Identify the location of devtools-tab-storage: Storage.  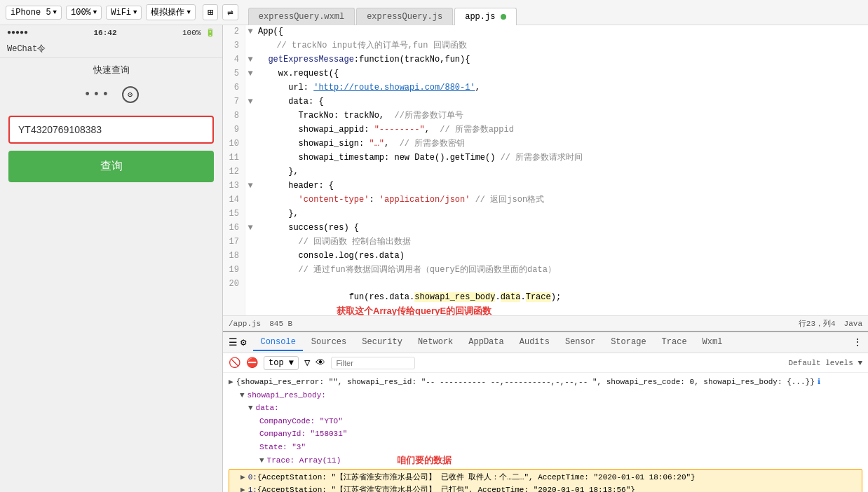
(628, 343).